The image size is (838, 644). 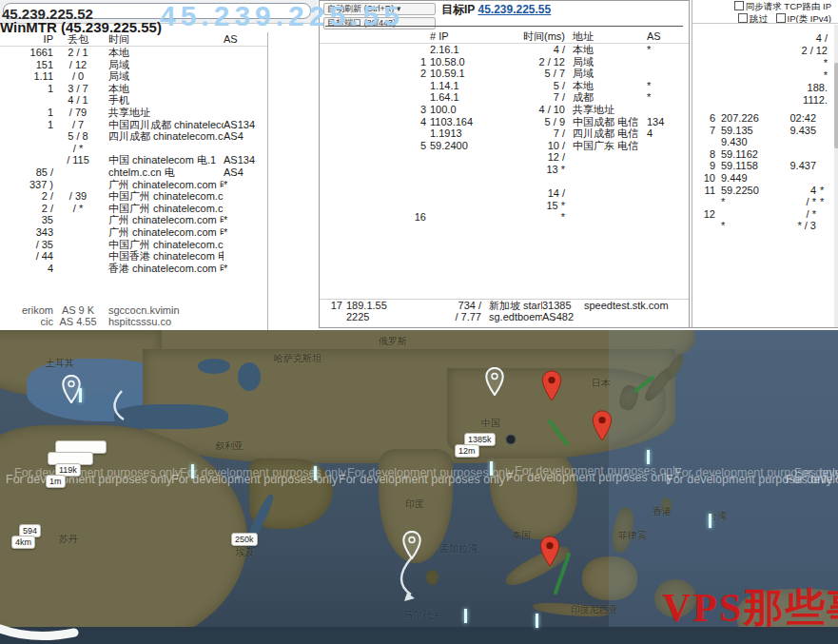 I want to click on dot-marker, so click(x=512, y=439).